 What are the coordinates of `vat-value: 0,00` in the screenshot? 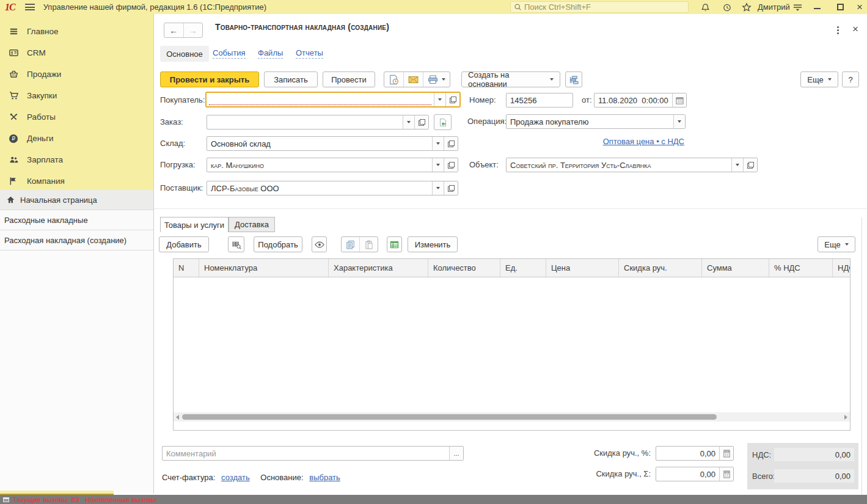 It's located at (814, 455).